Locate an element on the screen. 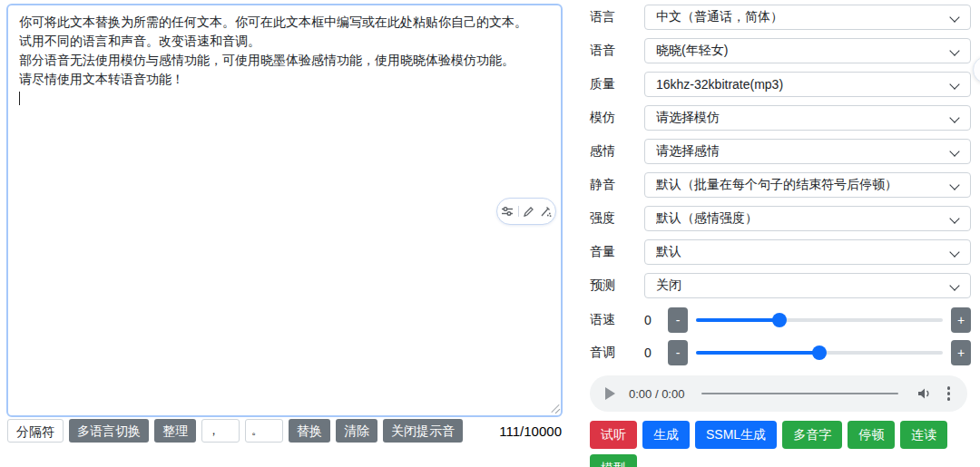 The width and height of the screenshot is (980, 467). pause-mark-button: 停顿 is located at coordinates (871, 435).